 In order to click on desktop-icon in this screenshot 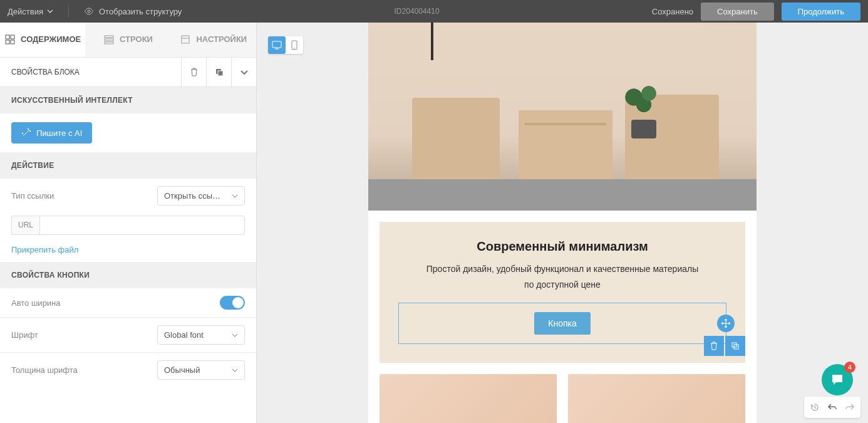, I will do `click(277, 45)`.